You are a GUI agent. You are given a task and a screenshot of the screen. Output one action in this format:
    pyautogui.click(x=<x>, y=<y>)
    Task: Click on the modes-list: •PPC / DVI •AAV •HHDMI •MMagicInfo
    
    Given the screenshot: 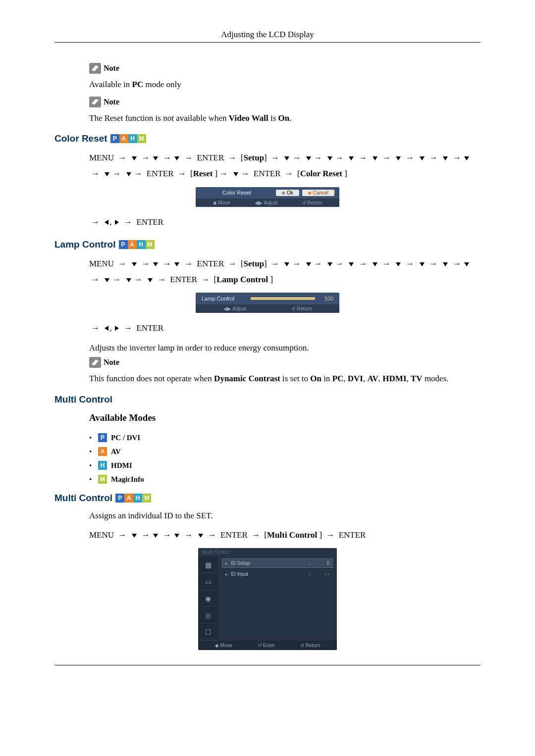 What is the action you would take?
    pyautogui.click(x=285, y=458)
    